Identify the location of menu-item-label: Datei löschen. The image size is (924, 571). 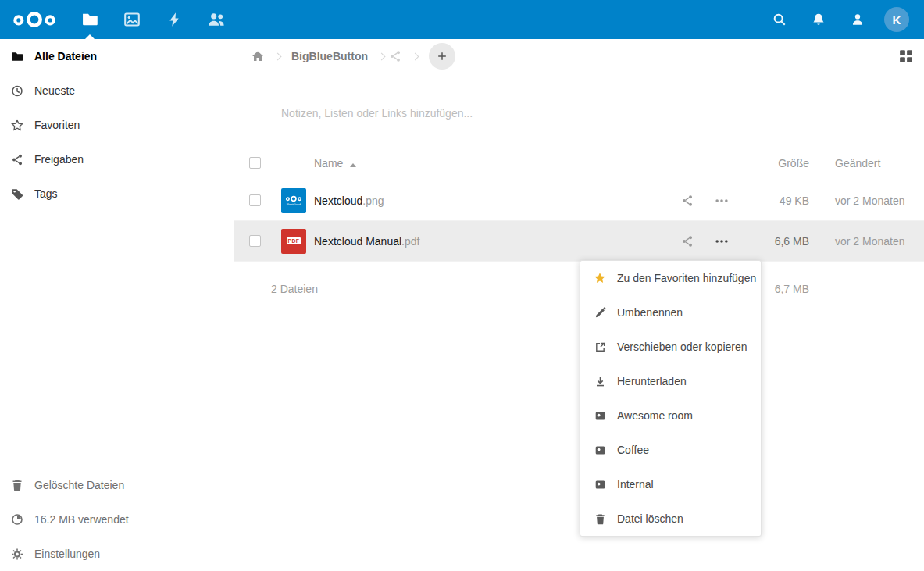
(650, 519).